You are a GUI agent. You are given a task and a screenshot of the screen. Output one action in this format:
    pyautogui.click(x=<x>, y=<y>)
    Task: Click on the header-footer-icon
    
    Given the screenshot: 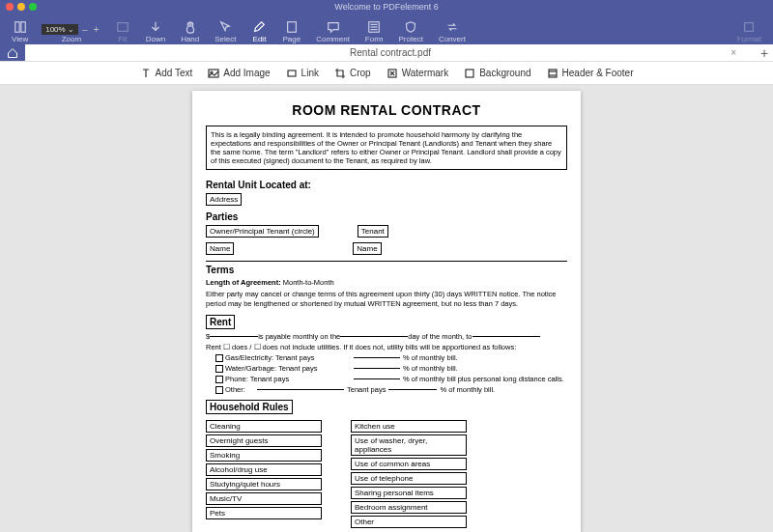 What is the action you would take?
    pyautogui.click(x=553, y=73)
    